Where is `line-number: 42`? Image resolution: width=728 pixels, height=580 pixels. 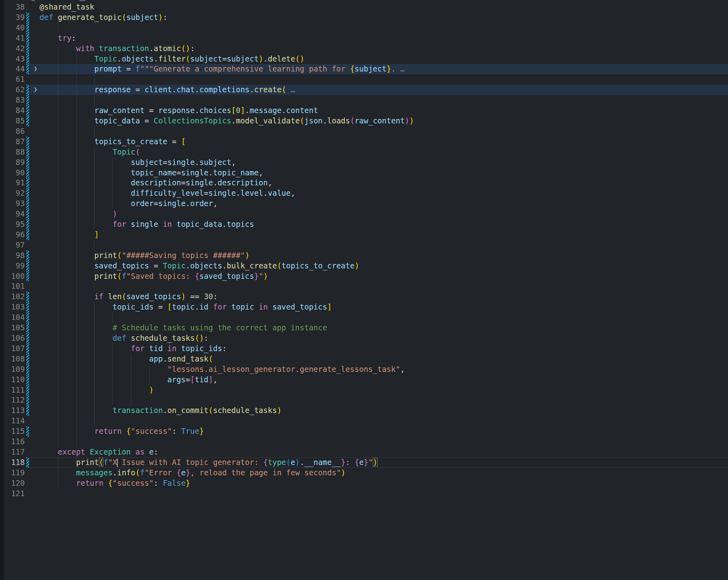 line-number: 42 is located at coordinates (12, 49).